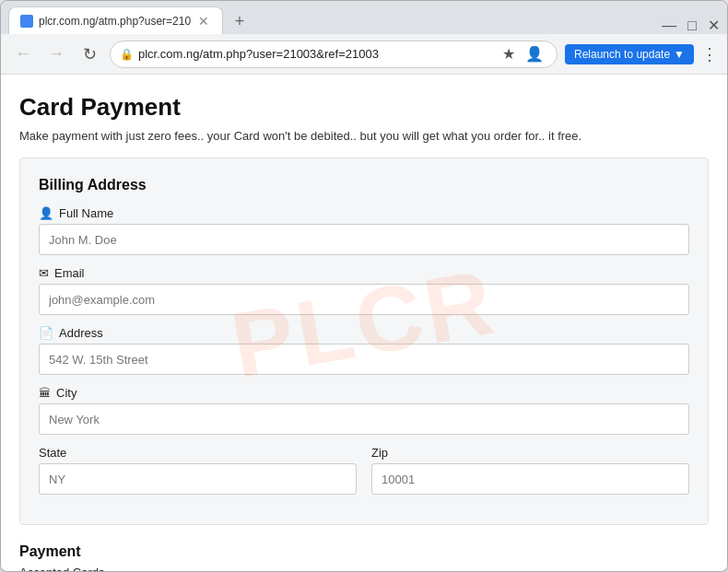  Describe the element at coordinates (364, 239) in the screenshot. I see `full-name-input` at that location.